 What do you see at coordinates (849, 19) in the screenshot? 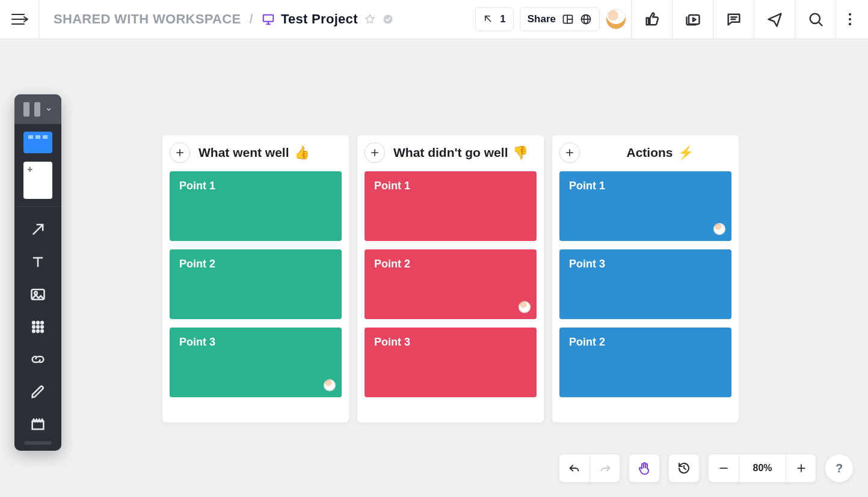
I see `more-menu-button` at bounding box center [849, 19].